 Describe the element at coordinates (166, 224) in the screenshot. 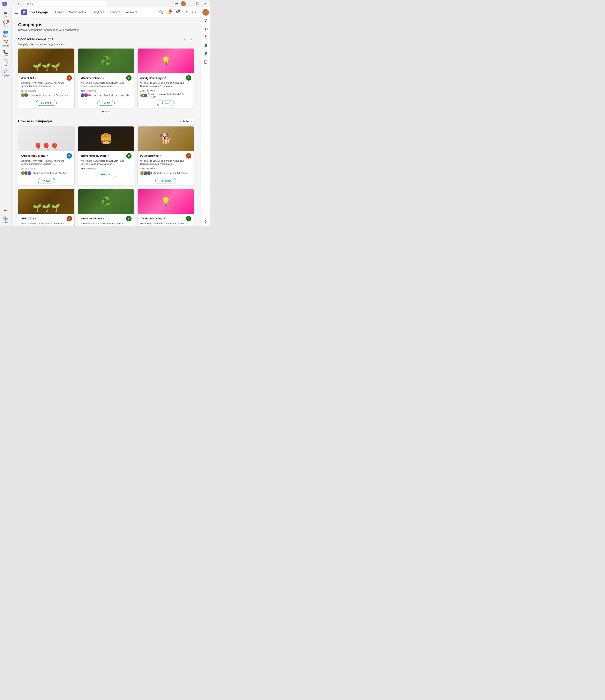

I see `card-desc-gadgetsb: Welcome to Van Arsdel's annual Above and…` at that location.